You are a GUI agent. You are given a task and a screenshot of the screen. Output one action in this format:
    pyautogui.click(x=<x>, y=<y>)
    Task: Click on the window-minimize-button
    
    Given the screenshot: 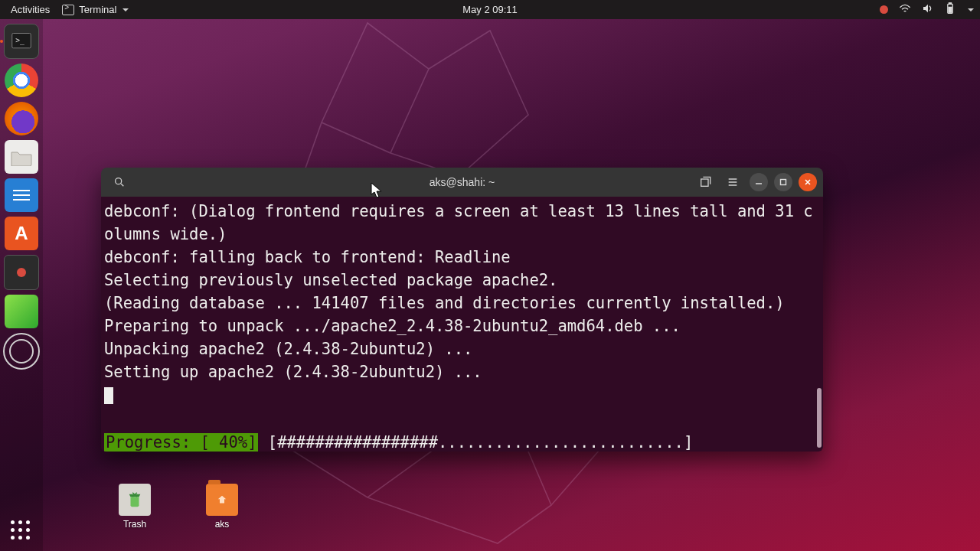 What is the action you would take?
    pyautogui.click(x=759, y=182)
    